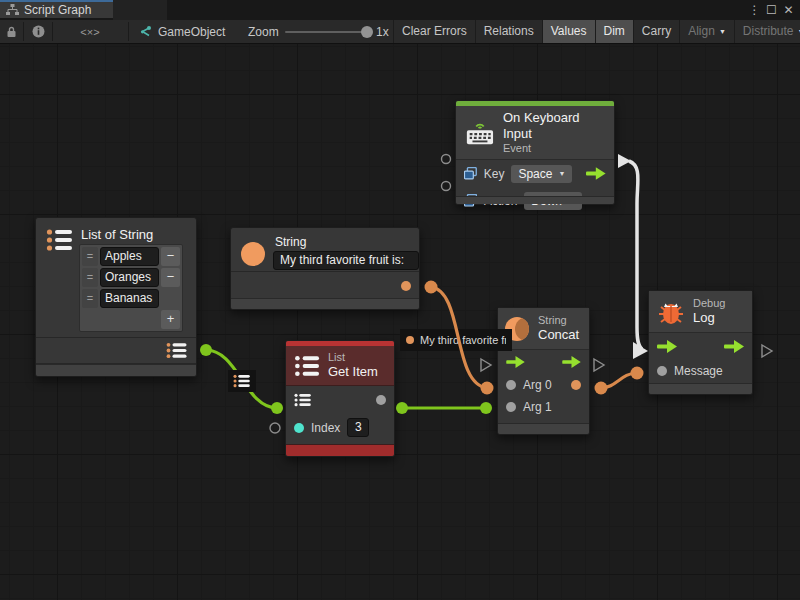 This screenshot has height=600, width=800. I want to click on arg0-input-port, so click(511, 385).